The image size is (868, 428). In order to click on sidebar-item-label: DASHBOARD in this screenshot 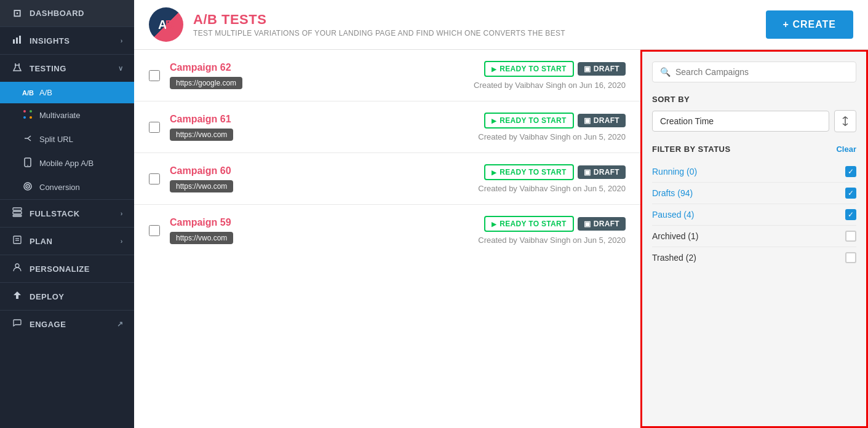, I will do `click(57, 14)`.